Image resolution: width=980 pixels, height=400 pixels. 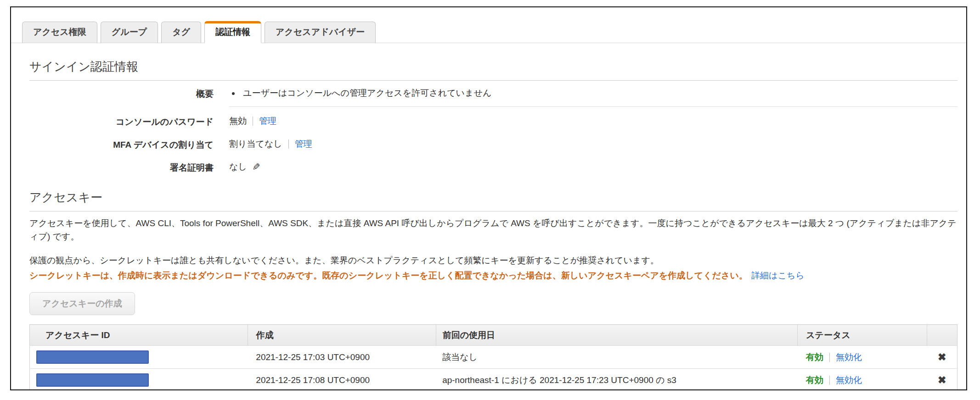 What do you see at coordinates (233, 32) in the screenshot?
I see `tab-security-credentials: 認証情報` at bounding box center [233, 32].